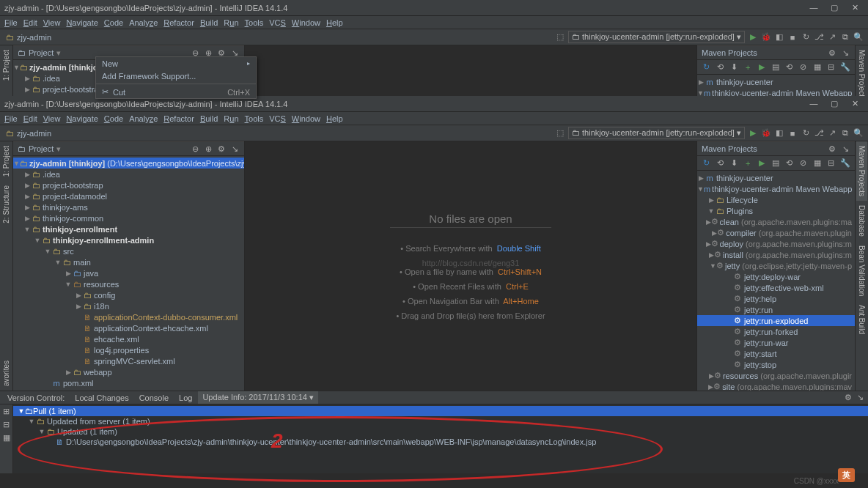 This screenshot has height=488, width=868. I want to click on tree-main: ▼🗀main, so click(129, 262).